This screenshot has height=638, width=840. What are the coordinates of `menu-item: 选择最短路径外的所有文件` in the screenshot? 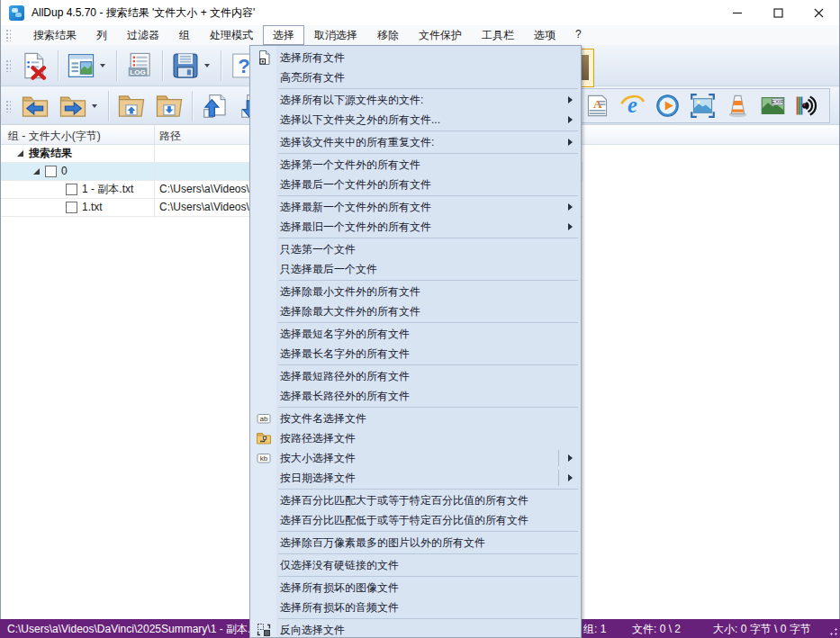 It's located at (416, 376).